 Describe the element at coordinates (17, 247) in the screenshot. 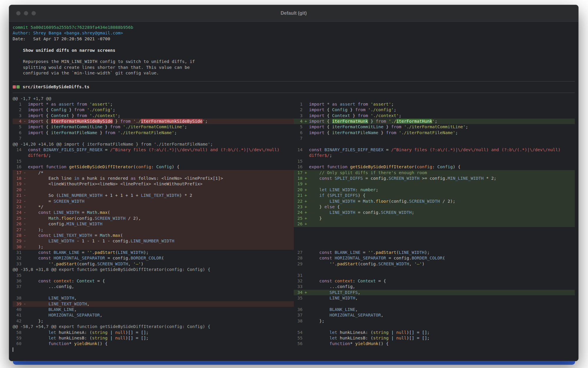

I see `line-number: 30` at that location.